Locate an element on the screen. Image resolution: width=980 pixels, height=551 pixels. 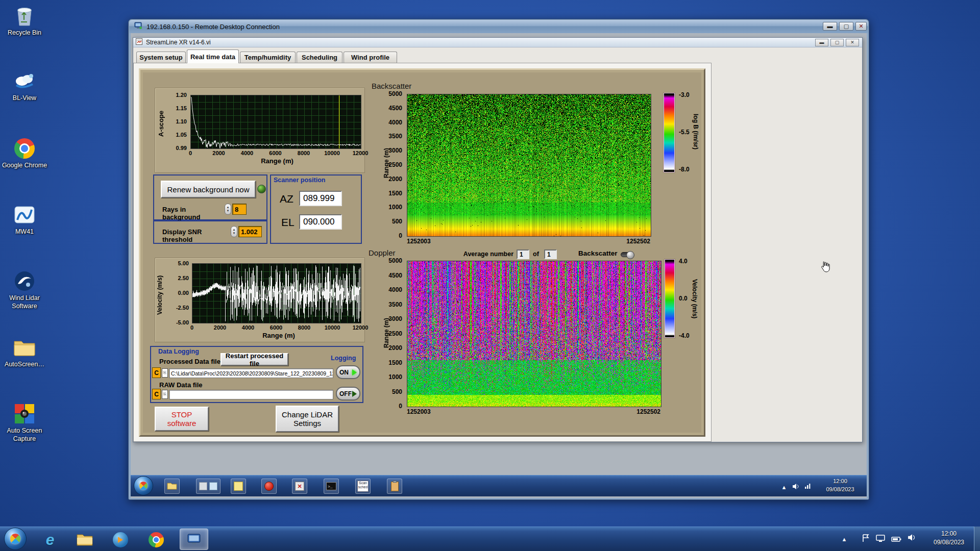
app-maximize-button: ▢ is located at coordinates (837, 43).